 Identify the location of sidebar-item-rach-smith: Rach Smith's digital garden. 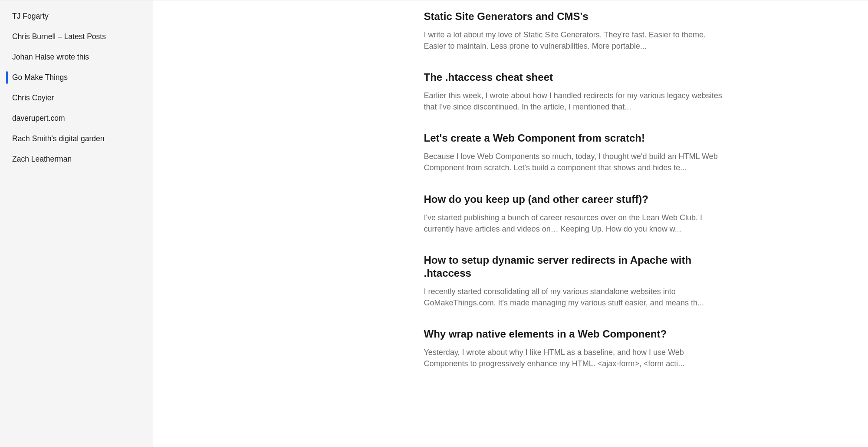
(76, 139).